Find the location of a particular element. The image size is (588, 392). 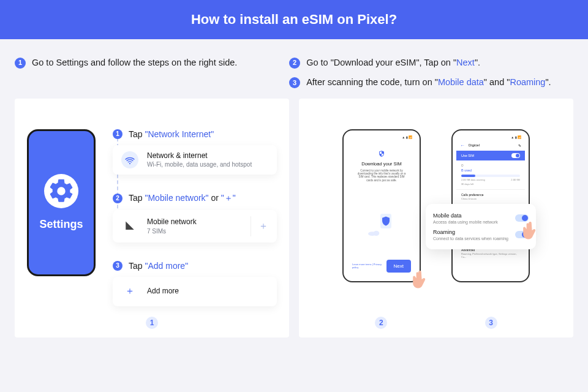

step-text-3: After scanning the code, turn on "Mobile… is located at coordinates (429, 82).